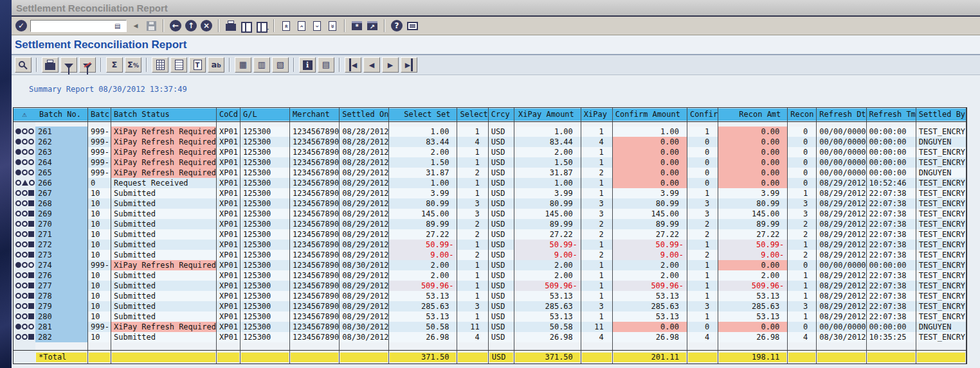  I want to click on collapse-button: ◀, so click(136, 26).